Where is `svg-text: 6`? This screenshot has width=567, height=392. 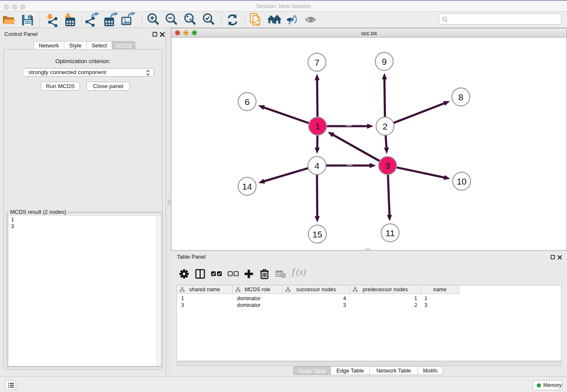 svg-text: 6 is located at coordinates (247, 102).